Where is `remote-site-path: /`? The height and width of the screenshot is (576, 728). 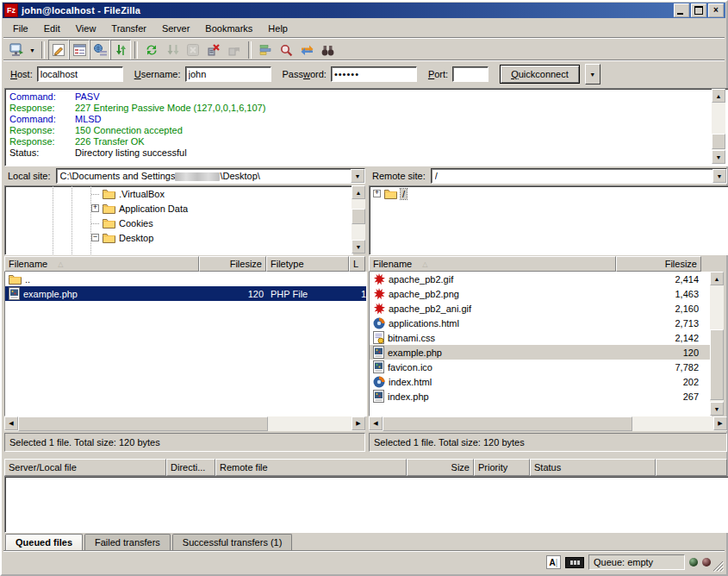 remote-site-path: / is located at coordinates (574, 176).